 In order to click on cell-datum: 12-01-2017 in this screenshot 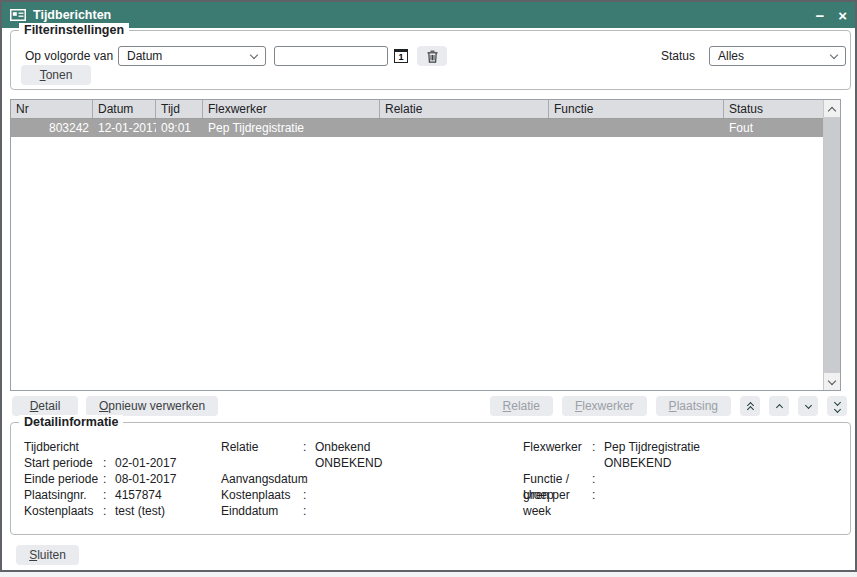, I will do `click(124, 128)`.